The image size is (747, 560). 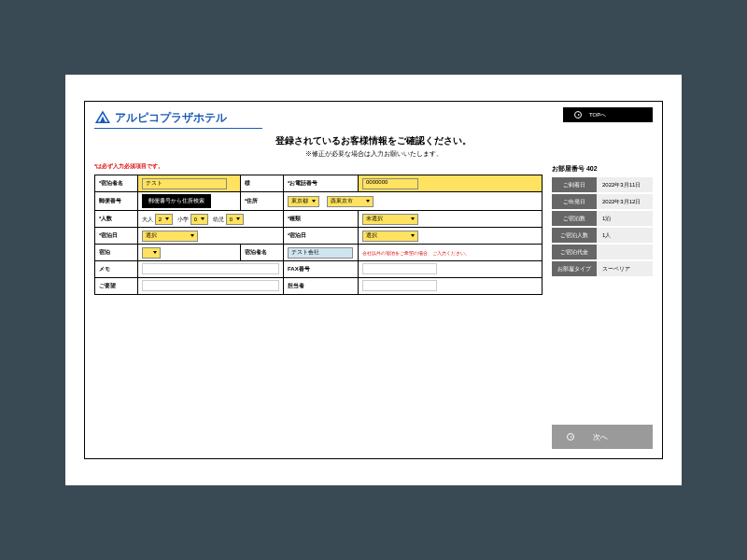 I want to click on page-title: 登録されているお客様情報をご確認ください。, so click(x=374, y=141).